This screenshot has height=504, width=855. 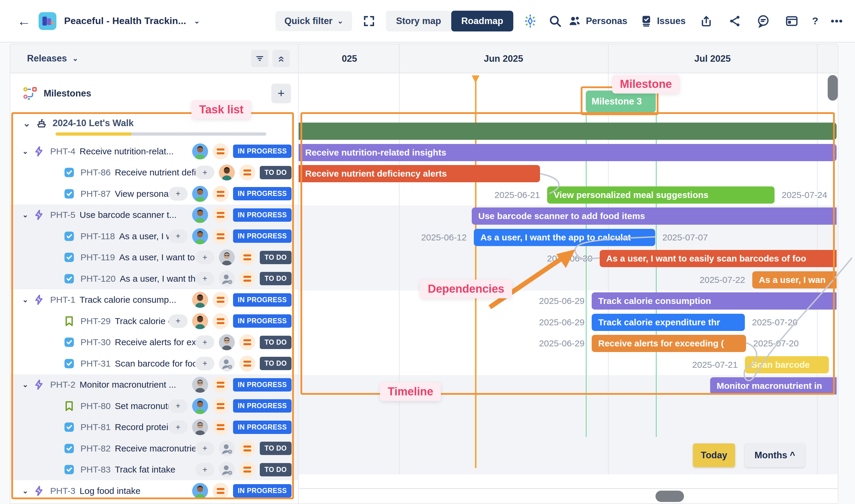 What do you see at coordinates (260, 58) in the screenshot?
I see `filter-button` at bounding box center [260, 58].